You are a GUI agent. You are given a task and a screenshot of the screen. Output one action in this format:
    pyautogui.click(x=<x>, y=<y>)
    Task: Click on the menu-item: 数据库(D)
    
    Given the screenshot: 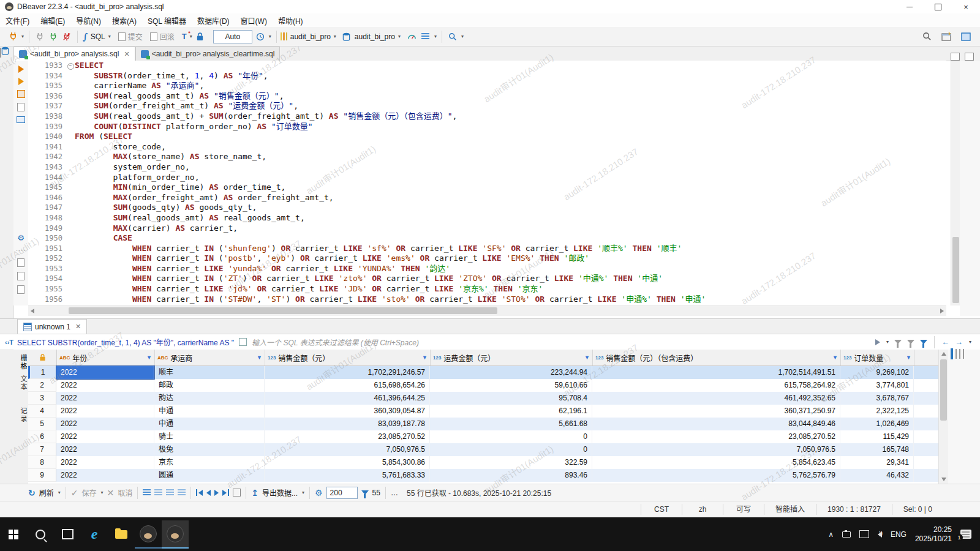 What is the action you would take?
    pyautogui.click(x=213, y=21)
    